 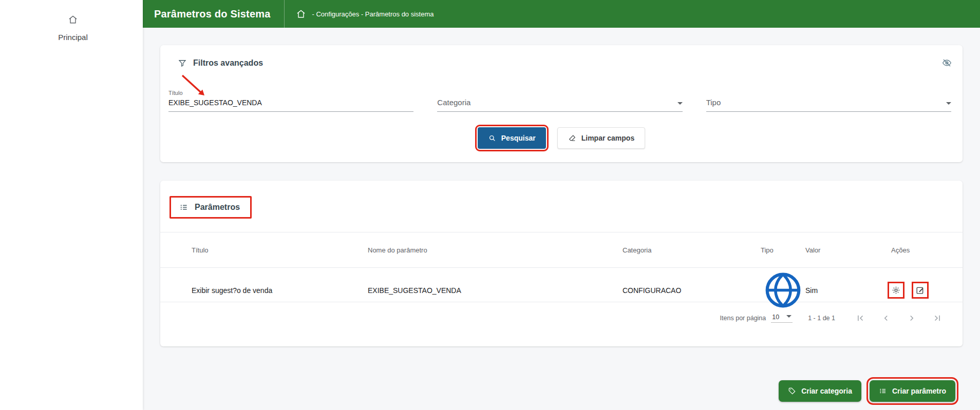 What do you see at coordinates (860, 318) in the screenshot?
I see `first-page-icon` at bounding box center [860, 318].